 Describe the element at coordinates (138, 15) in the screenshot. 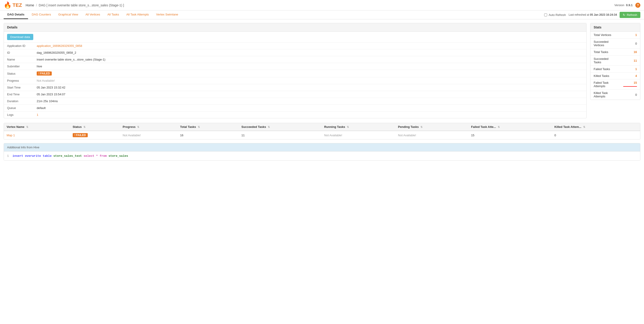

I see `tab-all-task-attempts: All Task Attempts` at that location.